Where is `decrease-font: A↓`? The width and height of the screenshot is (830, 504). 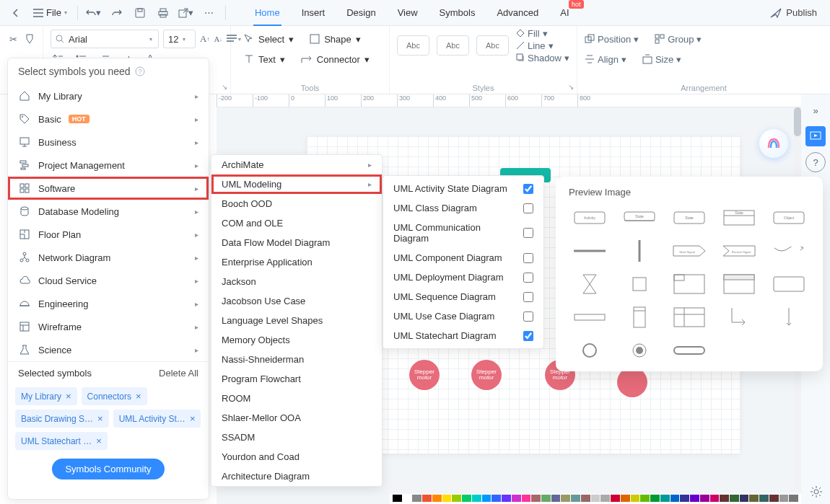 decrease-font: A↓ is located at coordinates (218, 39).